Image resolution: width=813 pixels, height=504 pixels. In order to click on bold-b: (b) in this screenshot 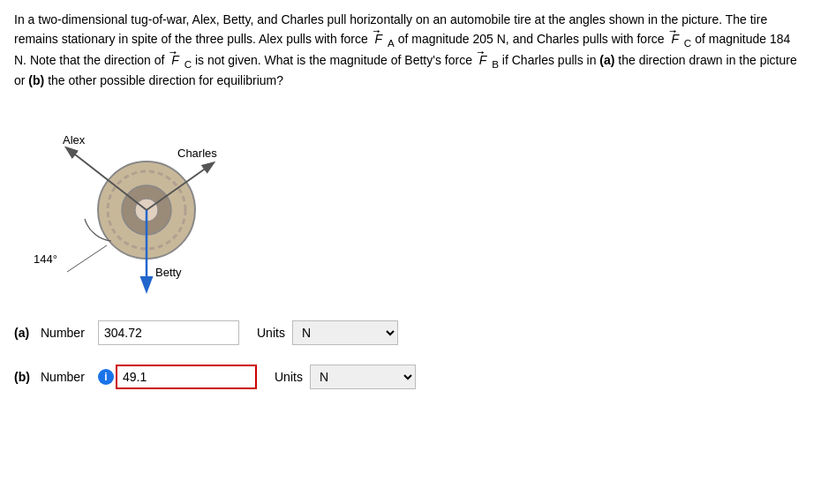, I will do `click(36, 80)`.